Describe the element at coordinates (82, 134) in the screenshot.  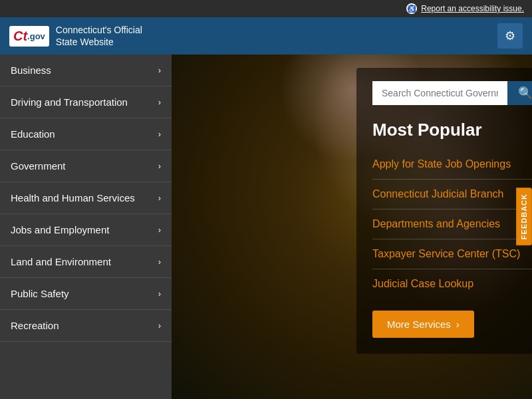
I see `nav-item-label: Education` at that location.